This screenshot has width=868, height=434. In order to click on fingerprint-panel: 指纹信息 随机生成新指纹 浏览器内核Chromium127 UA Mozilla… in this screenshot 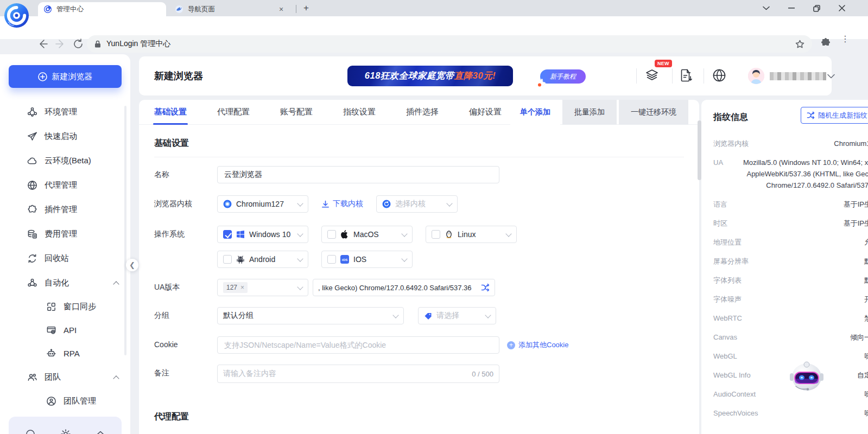, I will do `click(785, 267)`.